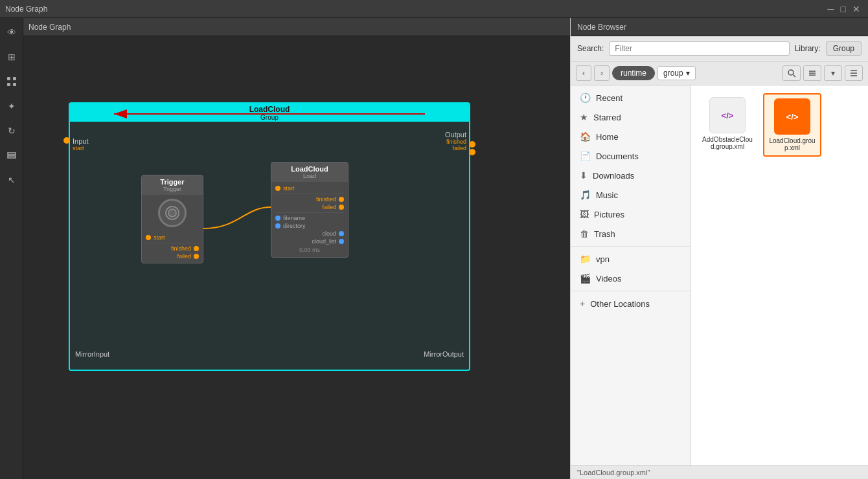 The height and width of the screenshot is (479, 868). Describe the element at coordinates (172, 182) in the screenshot. I see `trigger-title: Trigger` at that location.